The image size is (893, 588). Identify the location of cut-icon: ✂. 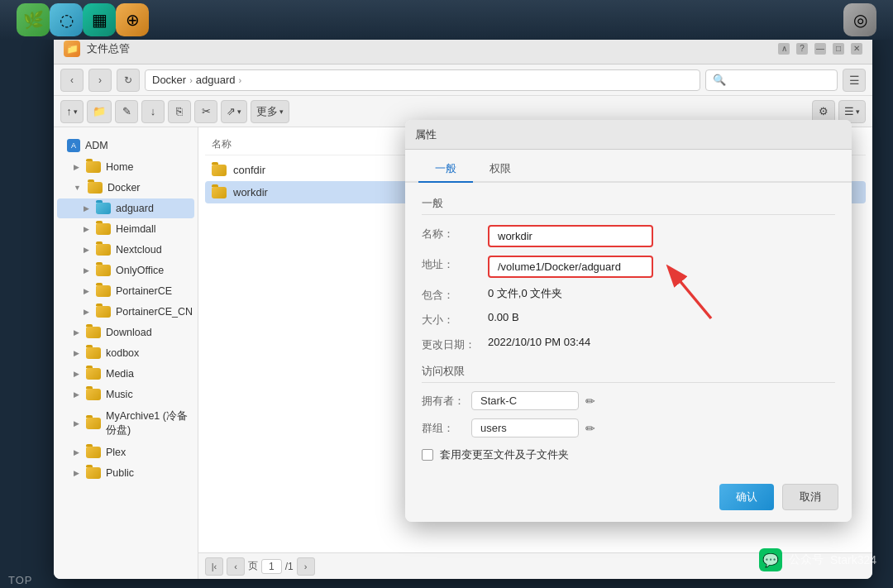
(207, 111).